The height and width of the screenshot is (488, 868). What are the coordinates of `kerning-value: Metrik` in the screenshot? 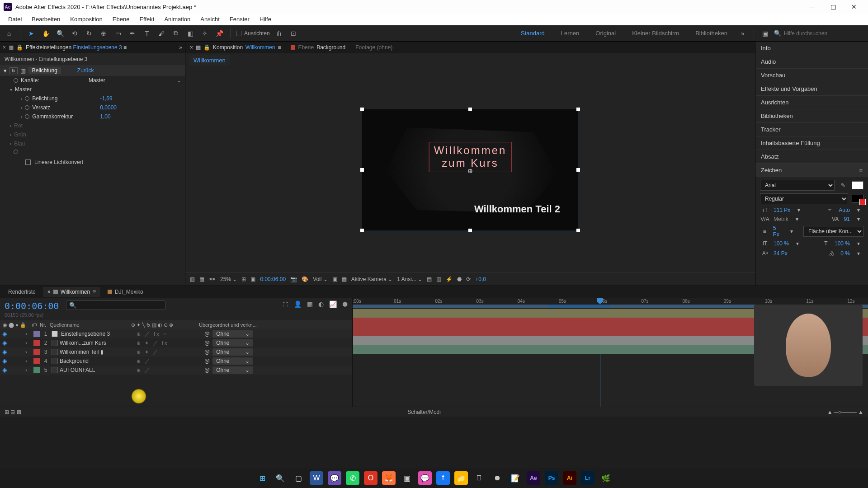 It's located at (781, 219).